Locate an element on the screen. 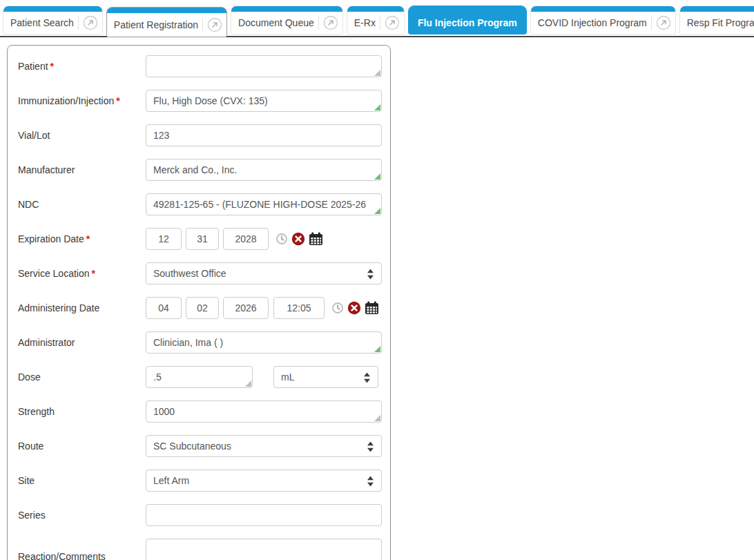  form-row-service-location: Service Location* Southwest Office is located at coordinates (204, 273).